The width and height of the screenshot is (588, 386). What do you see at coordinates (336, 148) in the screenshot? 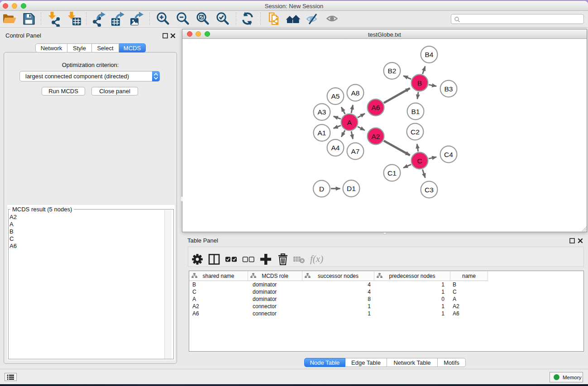
I see `svg-text: A4` at bounding box center [336, 148].